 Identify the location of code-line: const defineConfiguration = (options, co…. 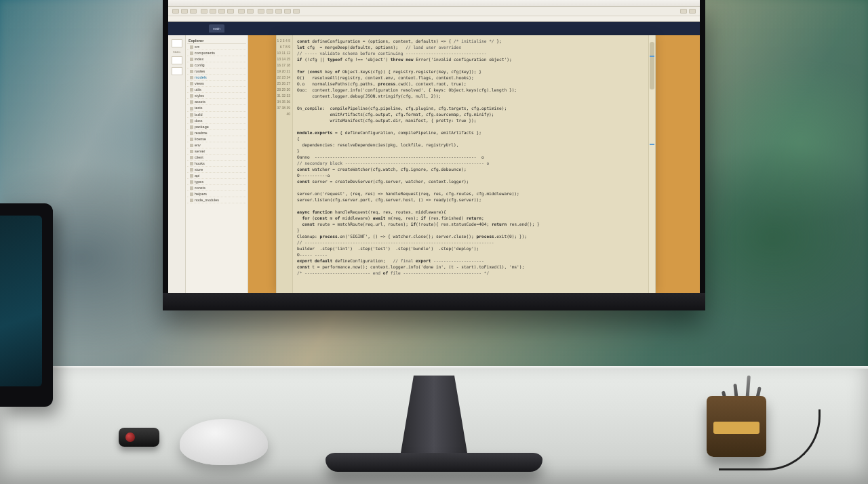
(471, 41).